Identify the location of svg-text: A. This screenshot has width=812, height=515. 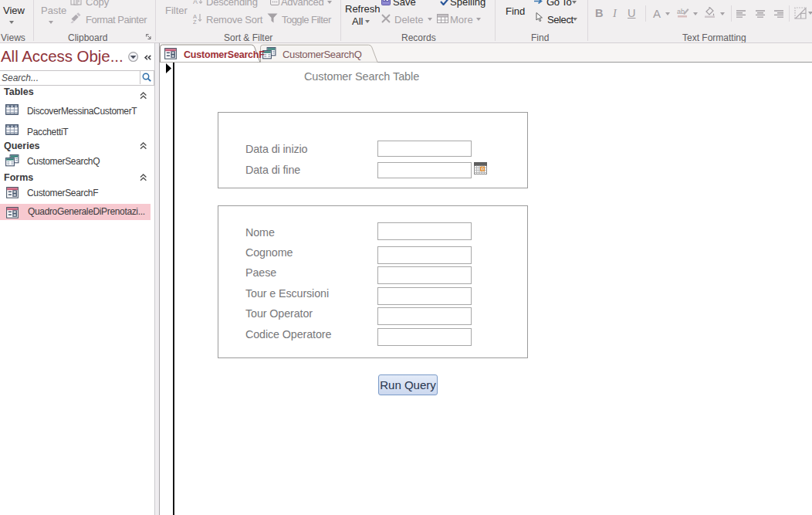
(195, 3).